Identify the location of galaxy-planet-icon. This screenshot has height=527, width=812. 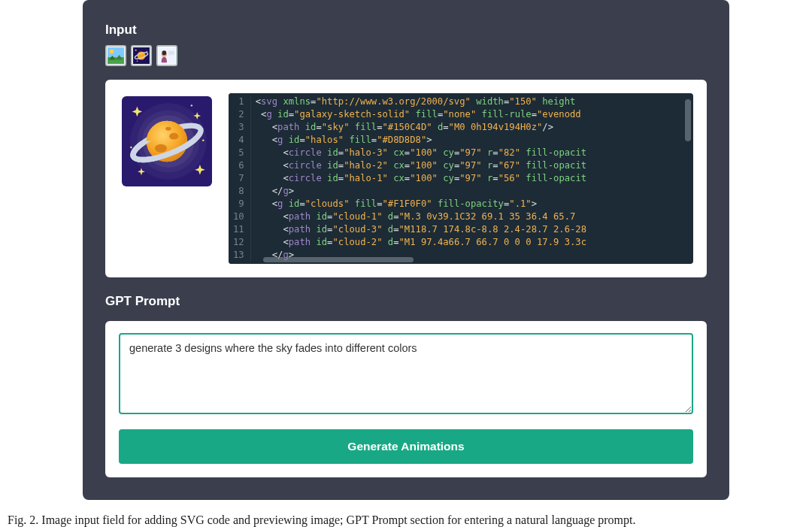
(141, 56).